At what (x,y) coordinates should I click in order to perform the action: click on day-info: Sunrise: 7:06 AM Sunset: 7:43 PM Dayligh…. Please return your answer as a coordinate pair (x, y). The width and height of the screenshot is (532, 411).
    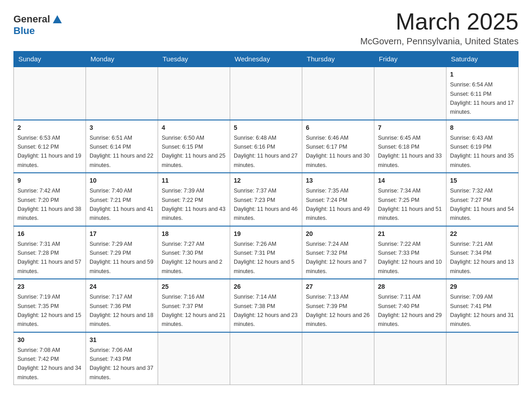
    Looking at the image, I should click on (121, 364).